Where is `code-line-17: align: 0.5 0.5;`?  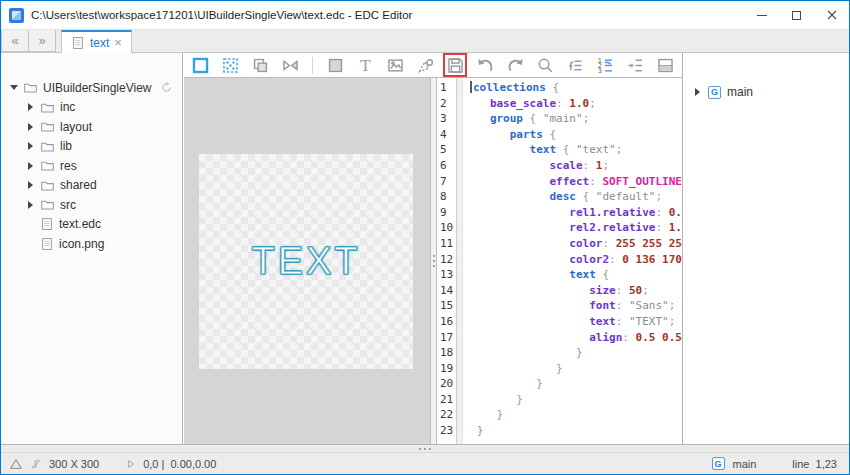 code-line-17: align: 0.5 0.5; is located at coordinates (576, 338).